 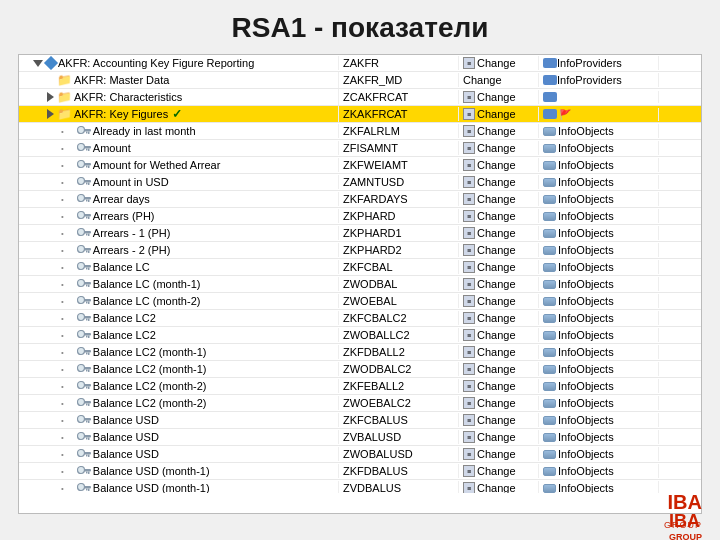 What do you see at coordinates (360, 386) in the screenshot?
I see `table-row: •Balance LC2 (month-2)ZKFEBALL2≡ChangeIn…` at bounding box center [360, 386].